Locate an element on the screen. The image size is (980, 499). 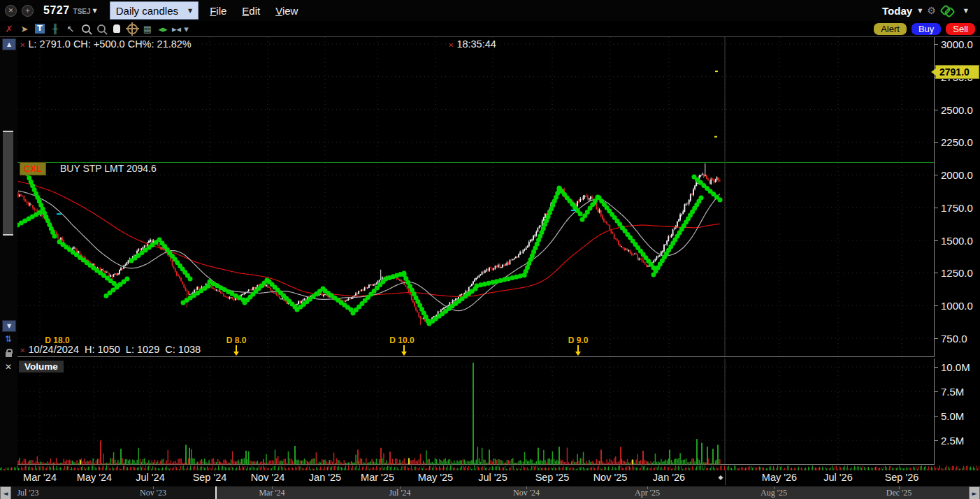
range-dropdown-icon: ▼ is located at coordinates (920, 11).